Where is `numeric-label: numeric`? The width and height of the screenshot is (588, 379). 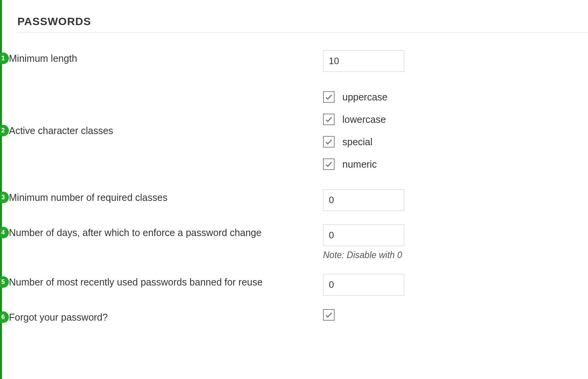 numeric-label: numeric is located at coordinates (360, 165).